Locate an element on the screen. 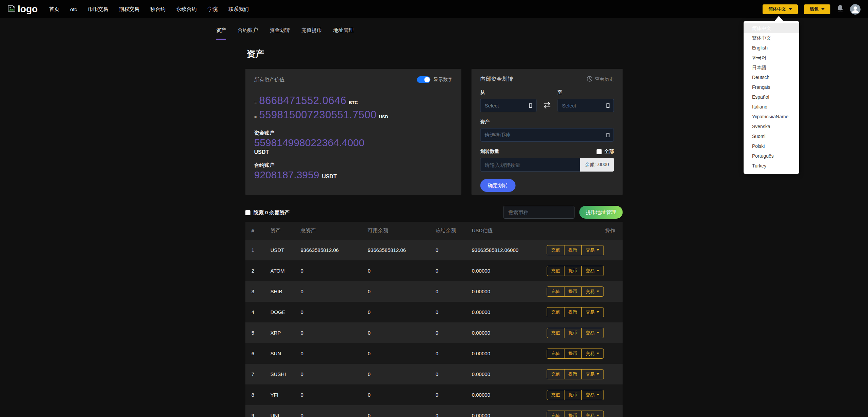  swap-direction-button is located at coordinates (547, 105).